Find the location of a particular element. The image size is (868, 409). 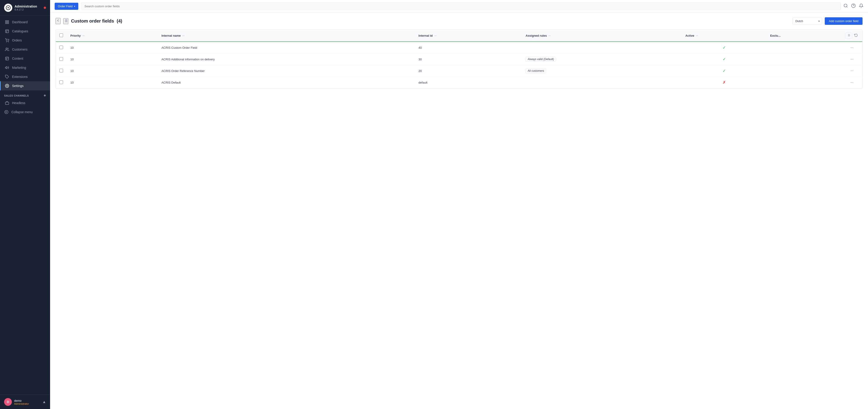

sidebar-item-content: Content is located at coordinates (25, 59).